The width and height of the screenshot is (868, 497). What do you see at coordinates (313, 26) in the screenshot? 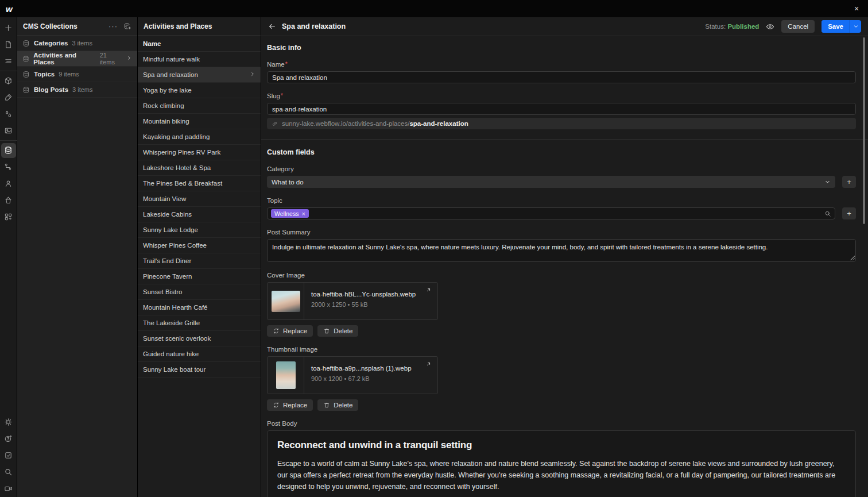
I see `item-title: Spa and relaxation` at bounding box center [313, 26].